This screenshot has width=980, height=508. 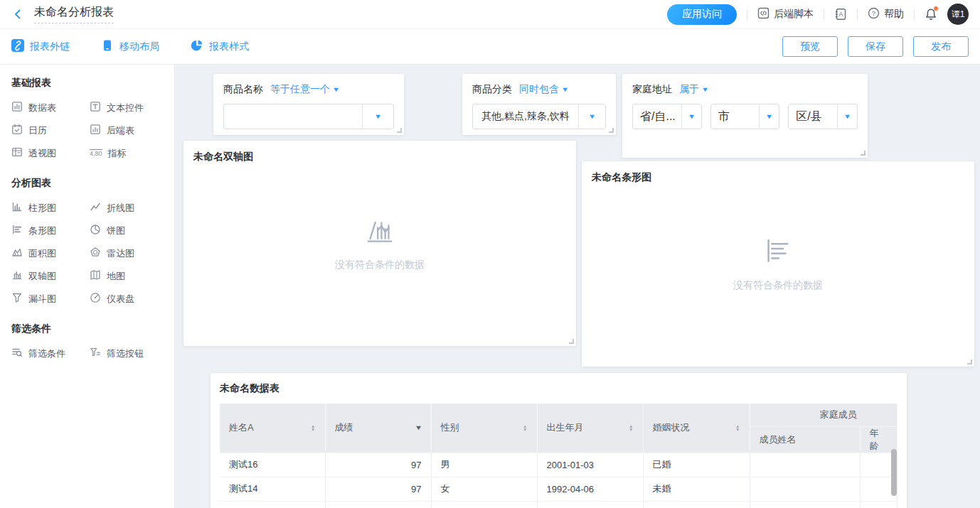 I want to click on filter-widget-home-address: 家庭地址 属于▼ 省/自... ▼ 市 ▼ 区/县 ▼, so click(x=745, y=116).